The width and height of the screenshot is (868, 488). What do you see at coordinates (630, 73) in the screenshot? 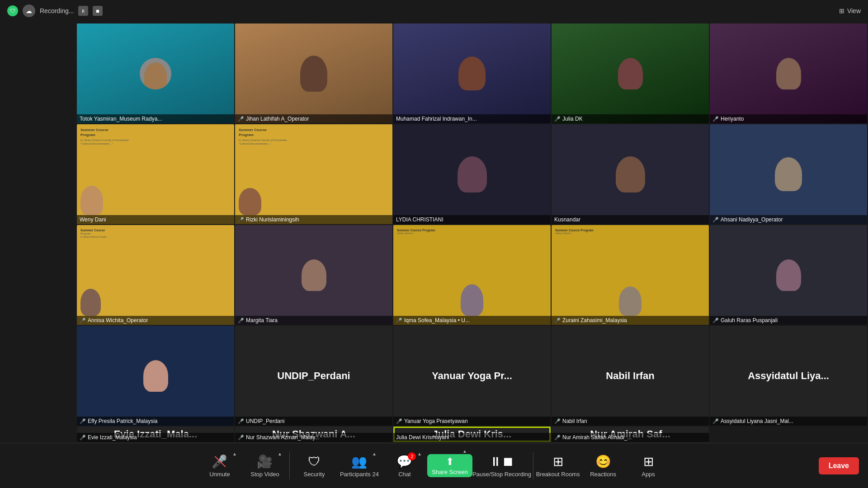
I see `video-tile: 🎤 Julia DK` at bounding box center [630, 73].